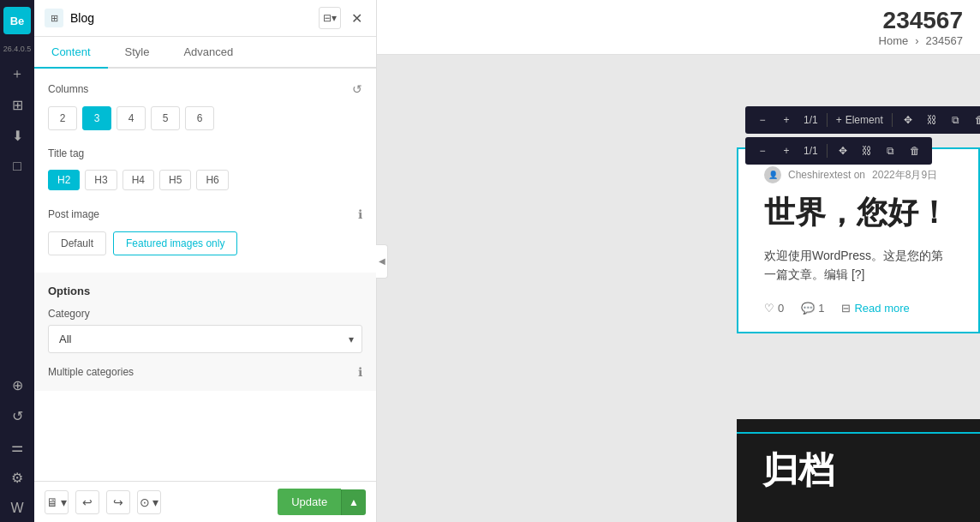 The width and height of the screenshot is (980, 522). Describe the element at coordinates (774, 309) in the screenshot. I see `blog-likes: ♡ 0` at that location.